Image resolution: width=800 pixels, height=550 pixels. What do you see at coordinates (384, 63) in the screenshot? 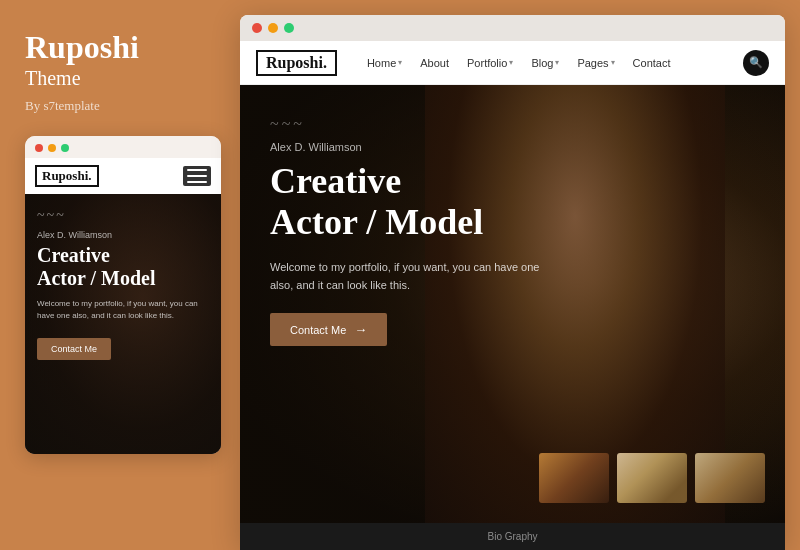
I see `nav-link-home: Home ▾` at bounding box center [384, 63].